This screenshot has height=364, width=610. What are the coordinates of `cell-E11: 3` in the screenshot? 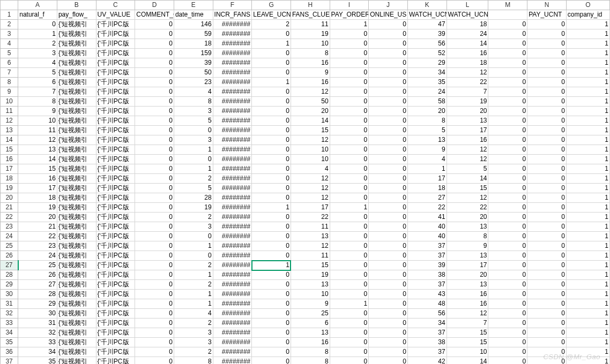 It's located at (193, 111).